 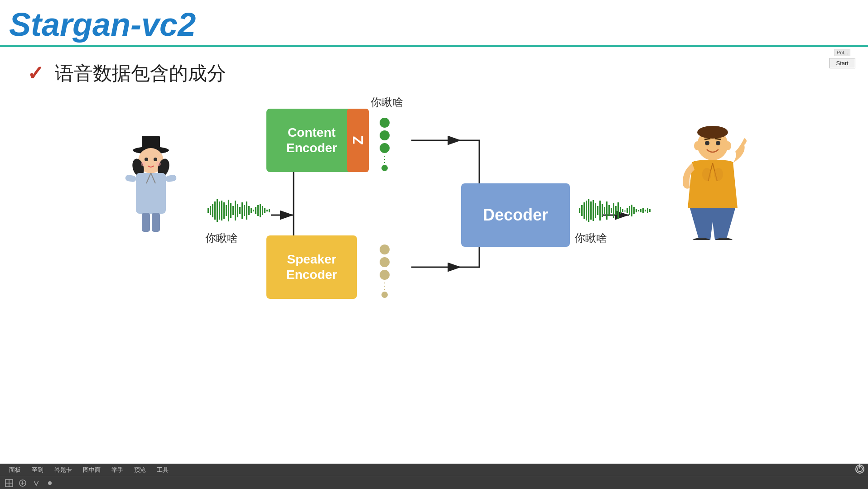 What do you see at coordinates (117, 470) in the screenshot?
I see `toolbar-item-hand: 举手` at bounding box center [117, 470].